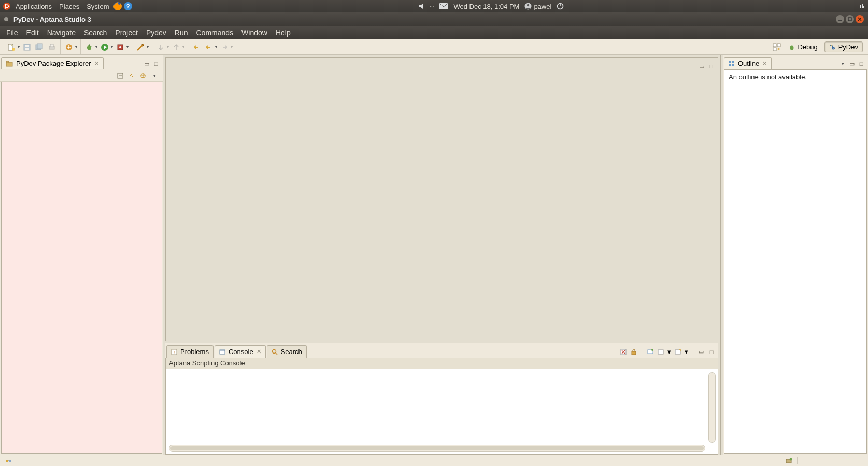  What do you see at coordinates (650, 352) in the screenshot?
I see `pin-console-icon` at bounding box center [650, 352].